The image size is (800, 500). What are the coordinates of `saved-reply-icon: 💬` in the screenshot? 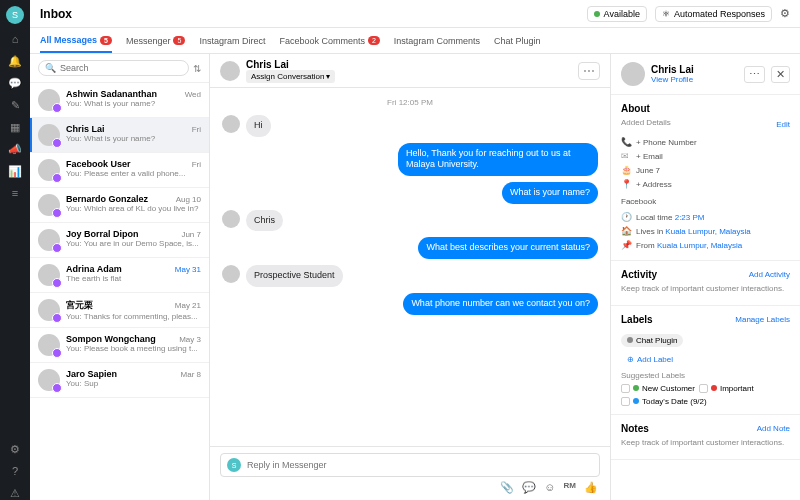 It's located at (529, 488).